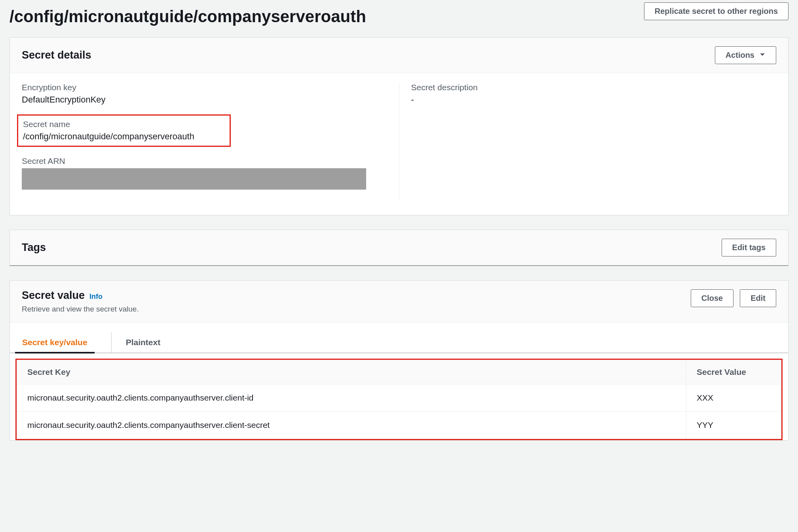  I want to click on caret-down-icon, so click(762, 55).